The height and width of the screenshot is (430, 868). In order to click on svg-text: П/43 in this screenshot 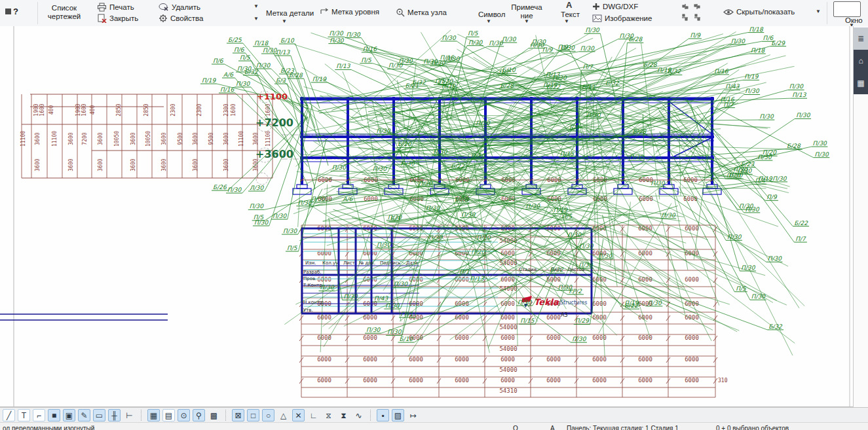, I will do `click(732, 86)`.